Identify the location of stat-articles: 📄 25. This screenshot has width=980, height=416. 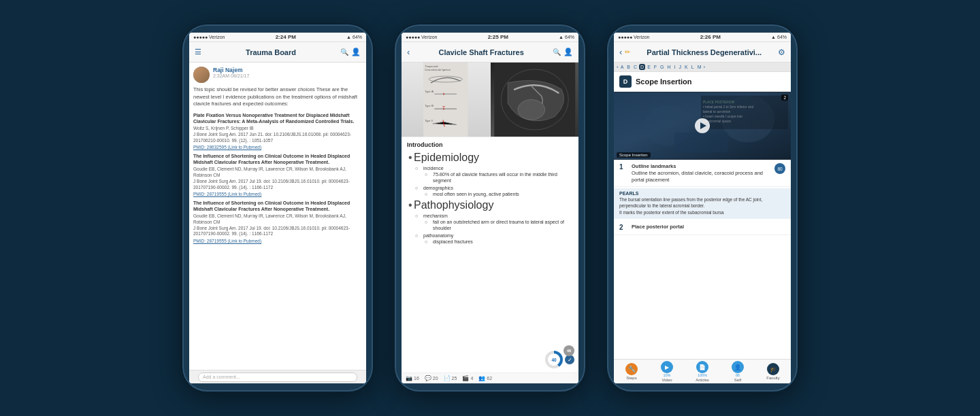
(451, 378).